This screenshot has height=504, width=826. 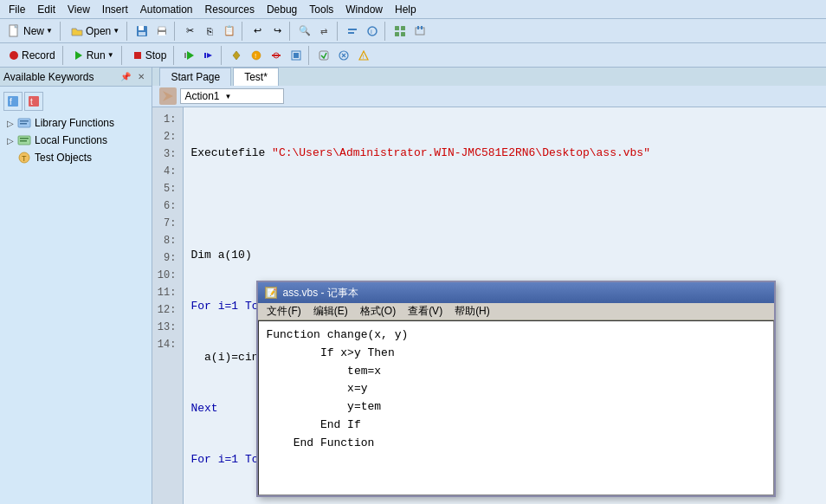 What do you see at coordinates (473, 312) in the screenshot?
I see `notepad-menu-help: 帮助(H)` at bounding box center [473, 312].